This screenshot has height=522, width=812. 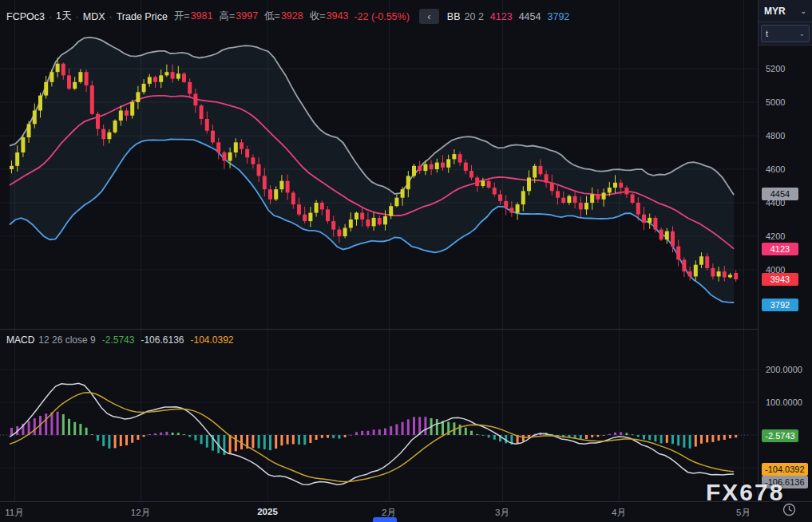 What do you see at coordinates (406, 512) in the screenshot?
I see `time-axis: 11月12月20252月3月4月5月` at bounding box center [406, 512].